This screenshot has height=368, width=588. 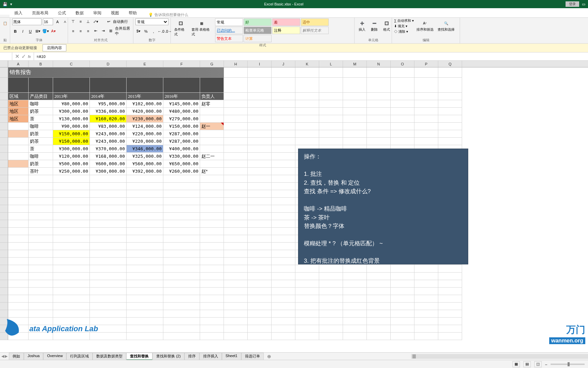 What do you see at coordinates (374, 26) in the screenshot?
I see `delete-cells-button: ➖删除` at bounding box center [374, 26].